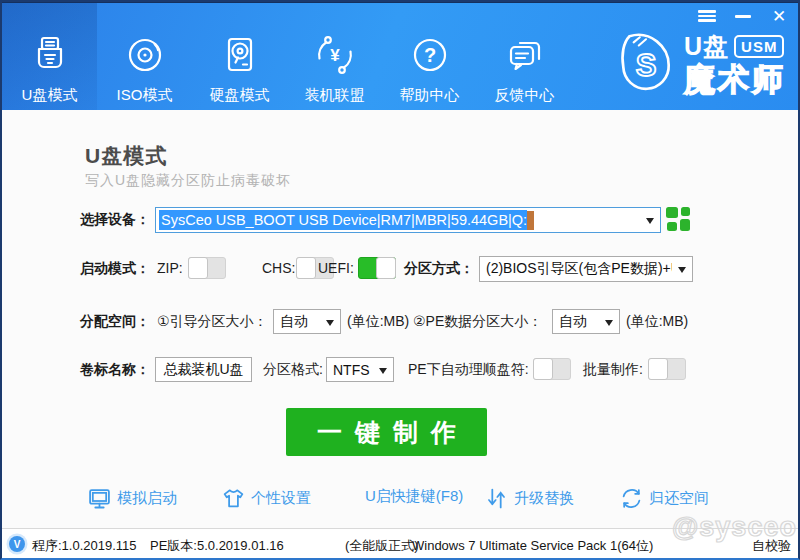  What do you see at coordinates (335, 55) in the screenshot?
I see `yen-circle-icon: ¥` at bounding box center [335, 55].